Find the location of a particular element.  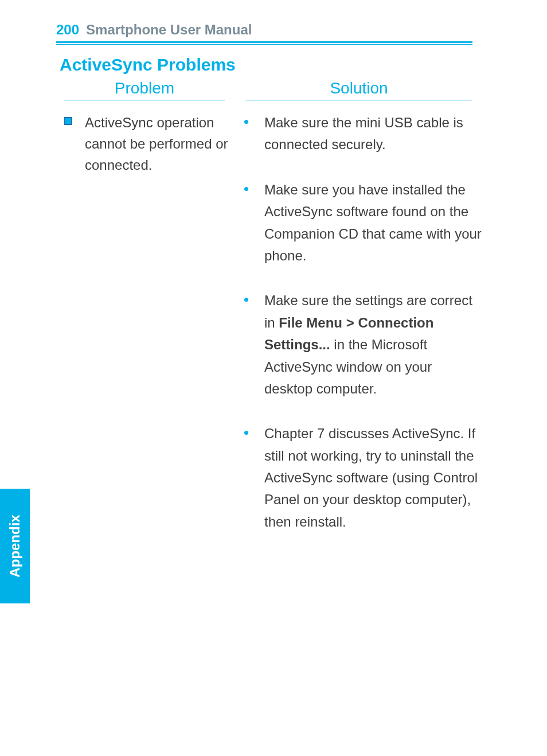

solution-text: Make sure you have installed the ActiveS… is located at coordinates (374, 223).